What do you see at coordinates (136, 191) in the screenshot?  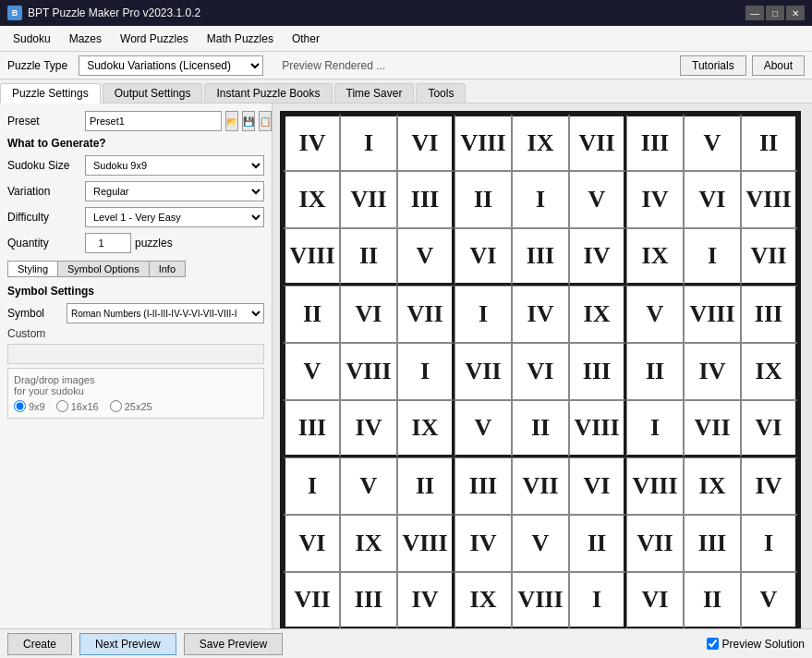 I see `variation-row: Variation Regular` at bounding box center [136, 191].